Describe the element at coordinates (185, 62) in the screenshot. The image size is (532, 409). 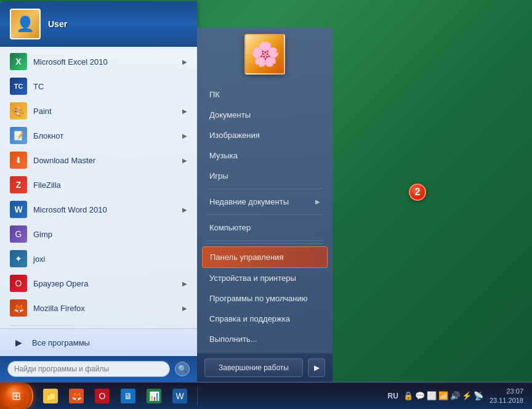
I see `app-arrow-excel: ▶` at that location.